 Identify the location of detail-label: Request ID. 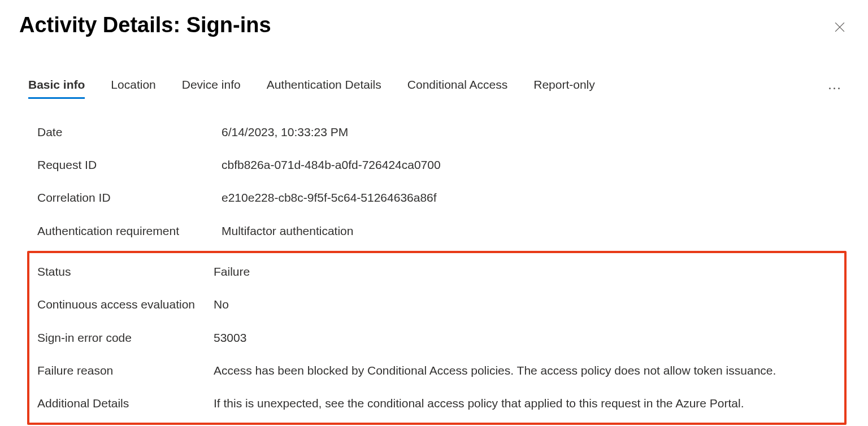
(129, 165).